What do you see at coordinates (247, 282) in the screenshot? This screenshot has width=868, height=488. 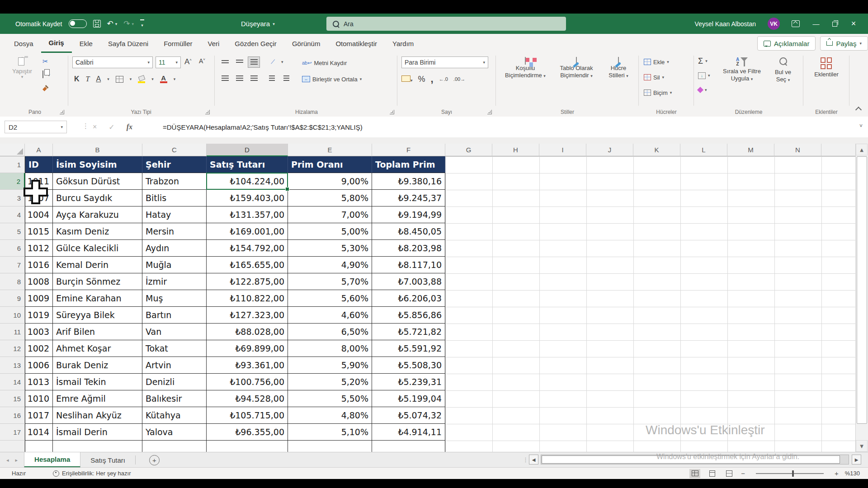 I see `cell: ₺122.875,00` at bounding box center [247, 282].